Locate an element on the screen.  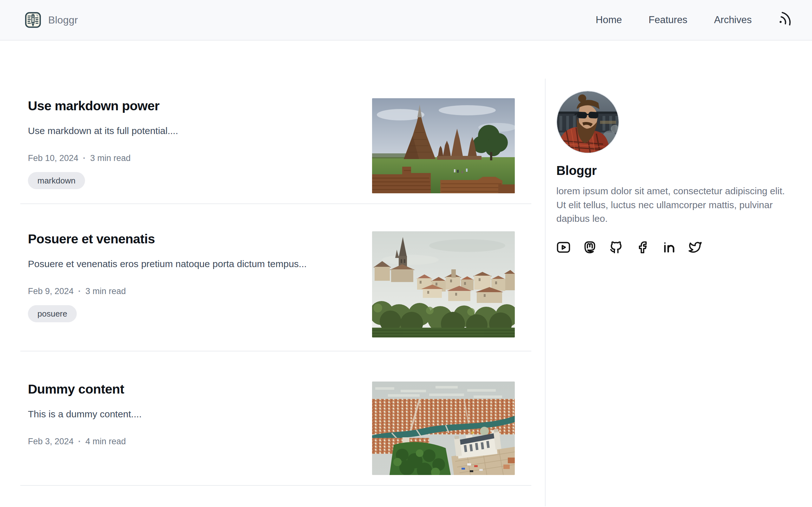
post-title-link: Use markdown power is located at coordinates (194, 106).